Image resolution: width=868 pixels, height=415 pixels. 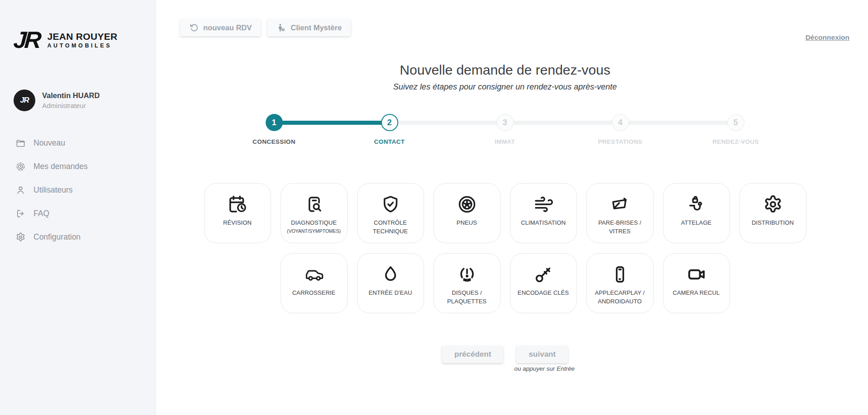 What do you see at coordinates (390, 123) in the screenshot?
I see `step-circle: 2` at bounding box center [390, 123].